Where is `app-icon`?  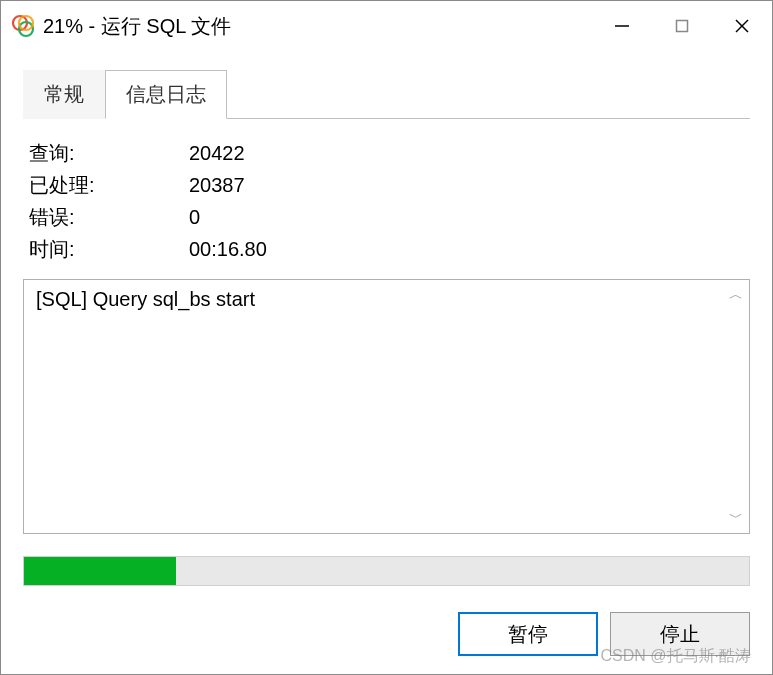
app-icon is located at coordinates (23, 26).